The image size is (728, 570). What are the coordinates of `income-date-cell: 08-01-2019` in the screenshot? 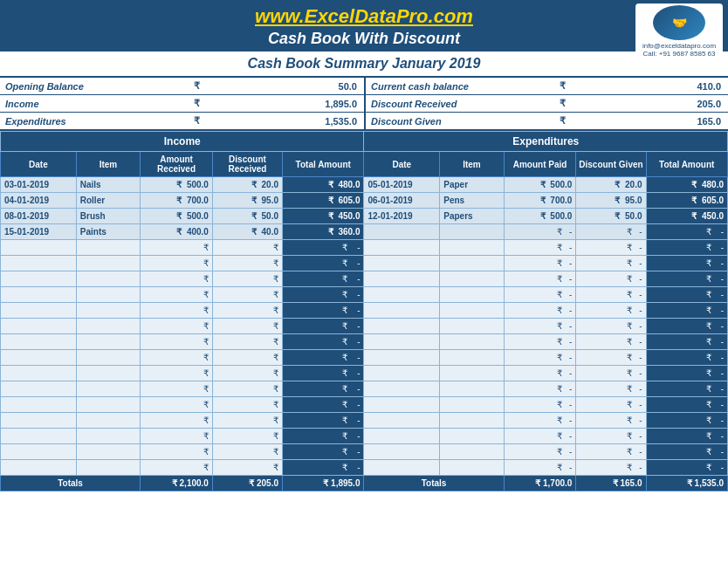 It's located at (38, 216).